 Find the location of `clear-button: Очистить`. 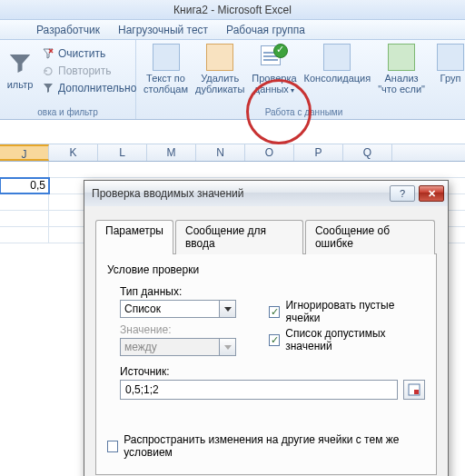

clear-button: Очистить is located at coordinates (89, 54).